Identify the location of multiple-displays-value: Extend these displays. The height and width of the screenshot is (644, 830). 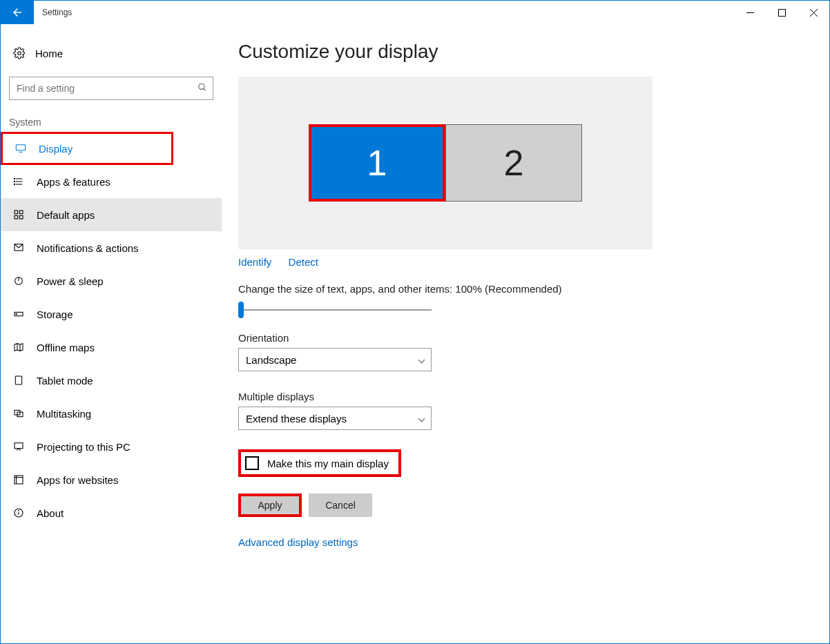
(296, 418).